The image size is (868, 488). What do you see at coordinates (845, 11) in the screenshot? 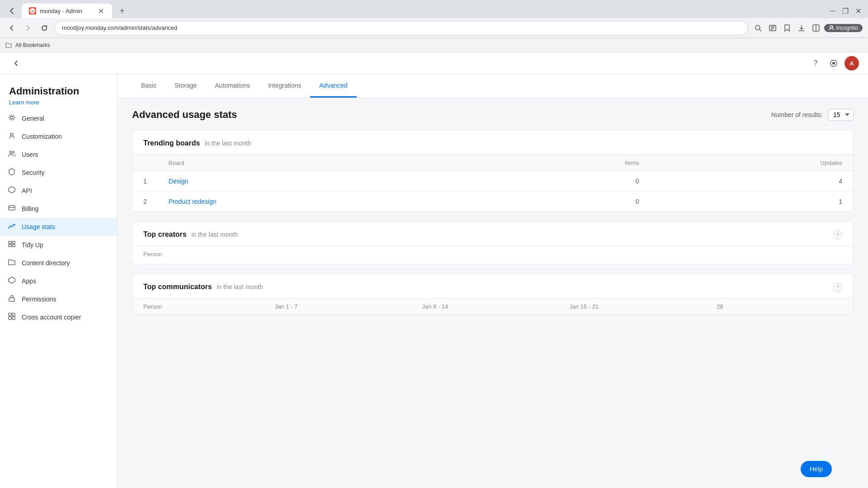
I see `window-controls: ─ ❐ ✕` at bounding box center [845, 11].